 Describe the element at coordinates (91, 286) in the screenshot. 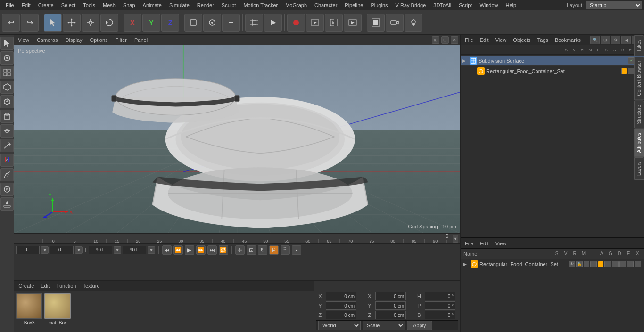

I see `mat-menu-texture: Texture` at that location.